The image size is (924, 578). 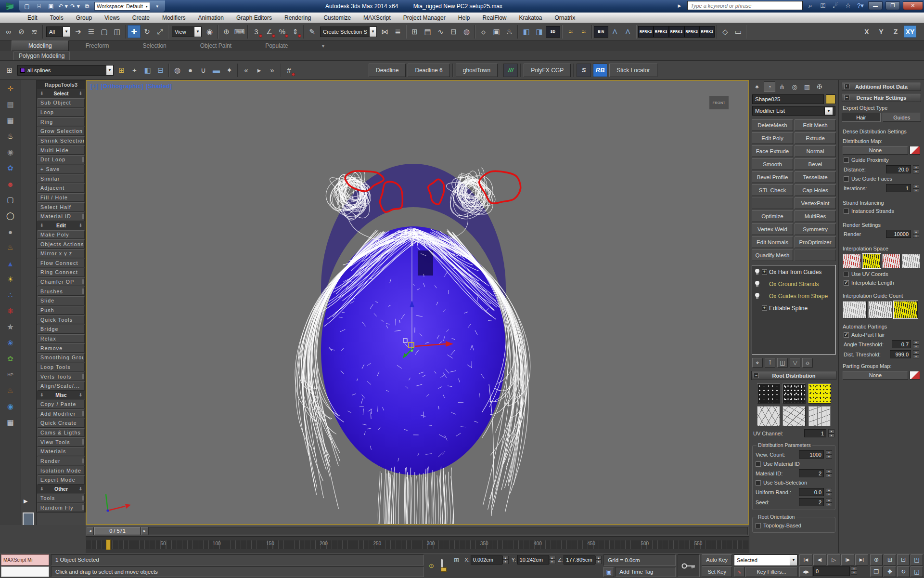 I want to click on frame-spinner: ▲▼, so click(x=854, y=570).